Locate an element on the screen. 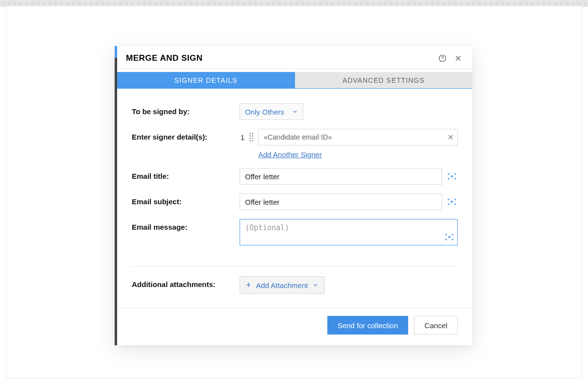 This screenshot has width=588, height=384. add-attachment-label: Add Attachment is located at coordinates (282, 285).